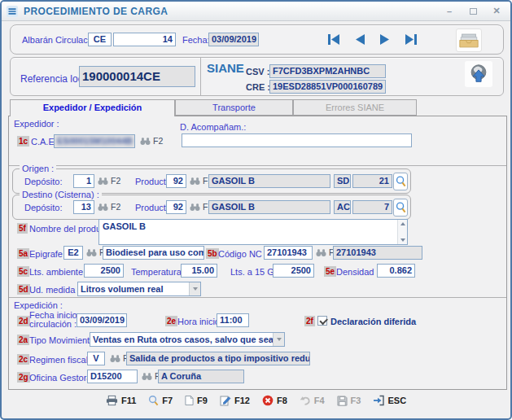 The image size is (512, 420). Describe the element at coordinates (176, 181) in the screenshot. I see `origen-producto-field: 92` at that location.